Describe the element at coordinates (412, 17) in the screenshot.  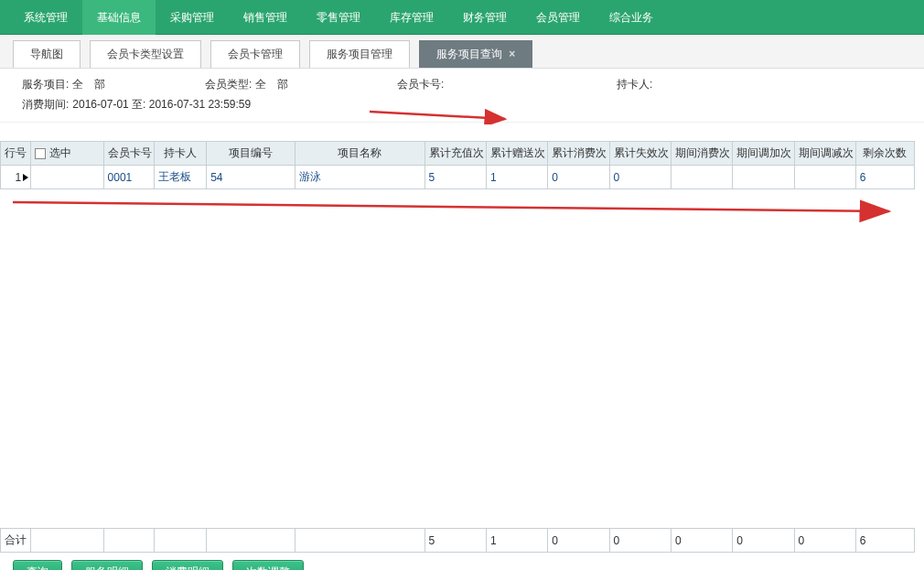
I see `menu-inventory: 库存管理` at that location.